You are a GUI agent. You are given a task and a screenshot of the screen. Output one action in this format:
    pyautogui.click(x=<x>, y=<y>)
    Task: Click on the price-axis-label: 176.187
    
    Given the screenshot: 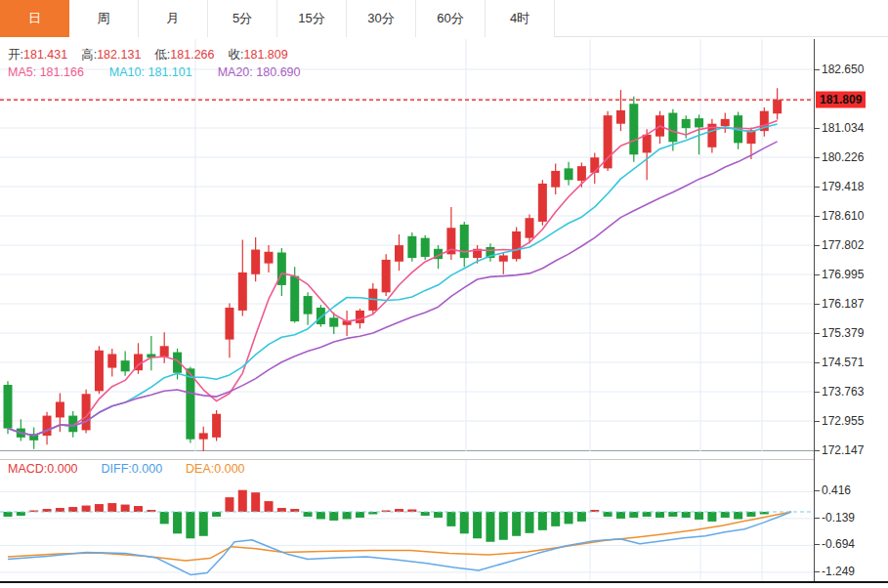 What is the action you would take?
    pyautogui.click(x=842, y=304)
    